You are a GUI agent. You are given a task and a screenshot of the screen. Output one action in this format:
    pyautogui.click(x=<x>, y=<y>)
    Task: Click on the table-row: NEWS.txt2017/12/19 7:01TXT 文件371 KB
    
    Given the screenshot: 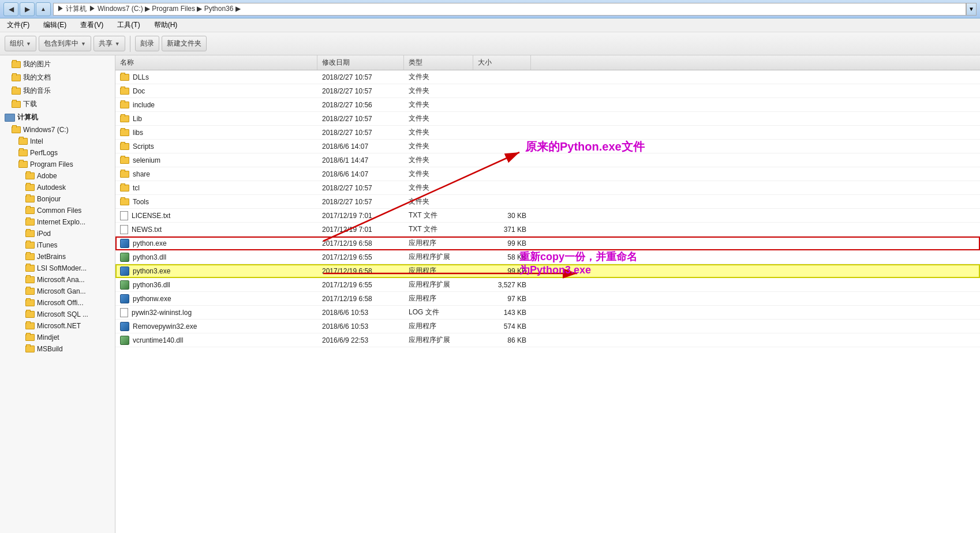 What is the action you would take?
    pyautogui.click(x=548, y=230)
    